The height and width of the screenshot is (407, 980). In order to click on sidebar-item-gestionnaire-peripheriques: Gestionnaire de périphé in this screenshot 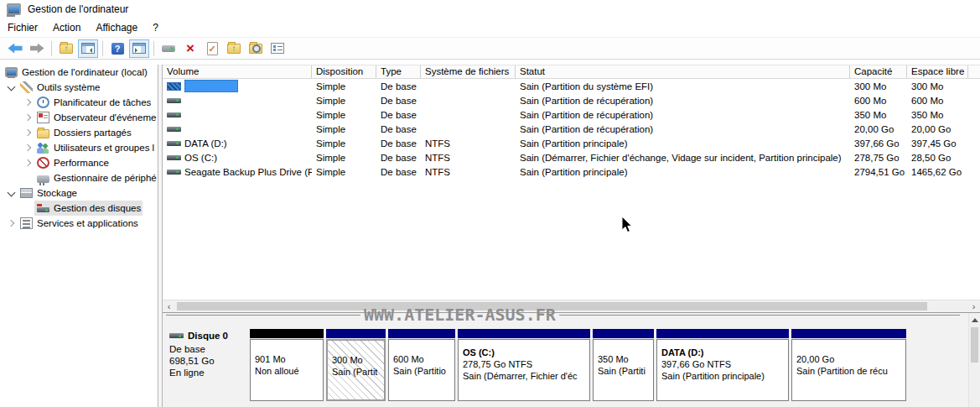, I will do `click(79, 178)`.